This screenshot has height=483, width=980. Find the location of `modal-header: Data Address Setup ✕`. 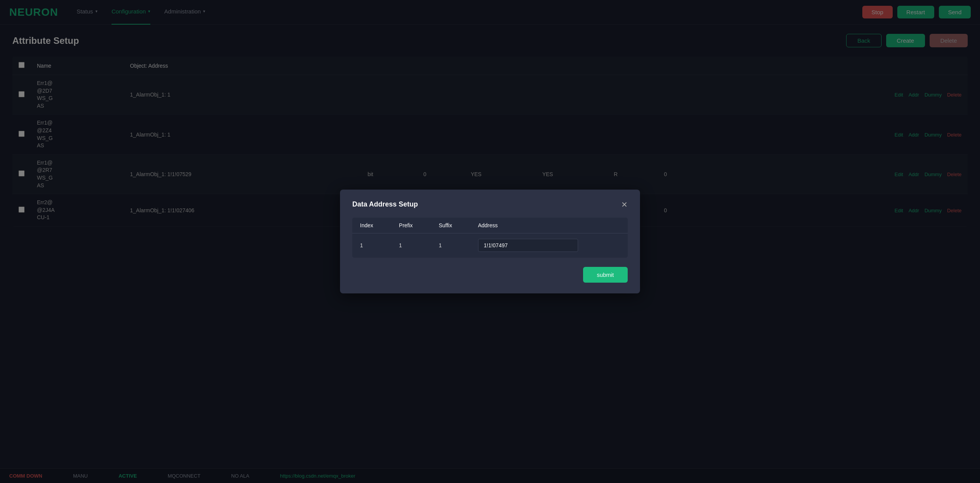

modal-header: Data Address Setup ✕ is located at coordinates (490, 205).